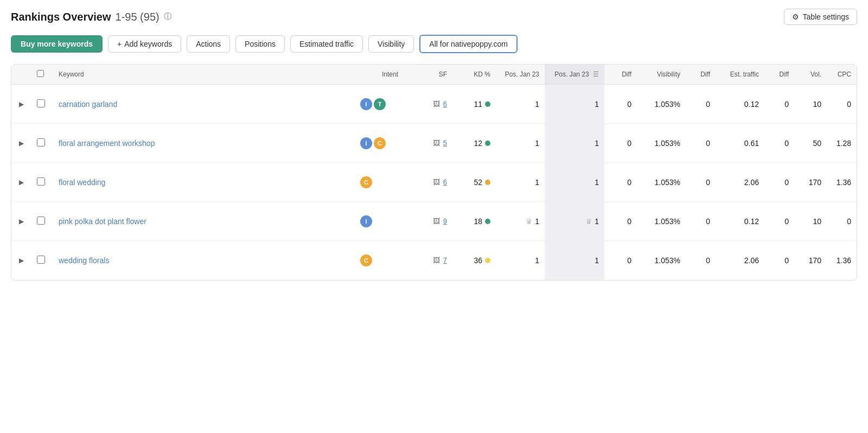 The height and width of the screenshot is (433, 868). Describe the element at coordinates (91, 17) in the screenshot. I see `page-title: Rankings Overview 1-95 (95) ⓘ` at that location.